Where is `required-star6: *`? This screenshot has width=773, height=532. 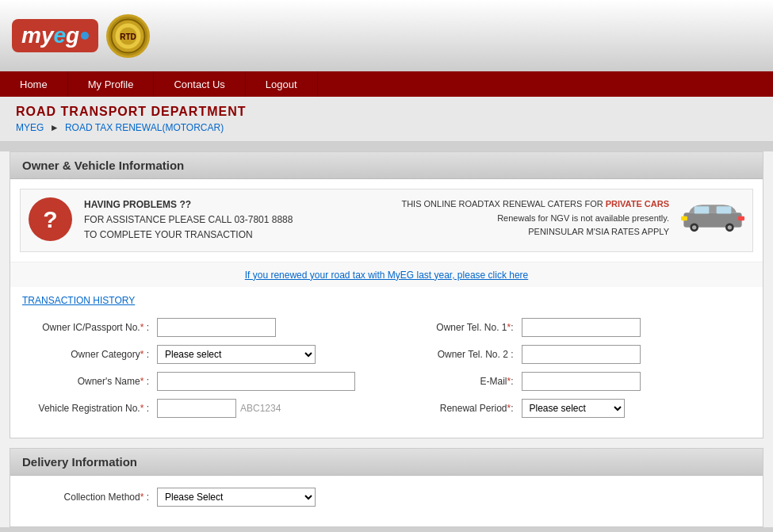
required-star6: * is located at coordinates (509, 381).